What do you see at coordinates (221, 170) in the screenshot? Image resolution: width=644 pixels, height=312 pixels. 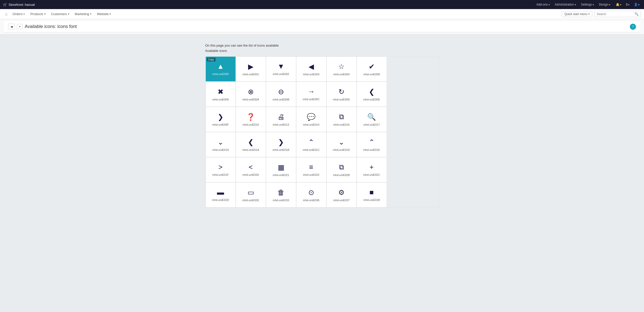 I see `icon-cell-mhd-uniE01F: >mhd-uniE01F` at bounding box center [221, 170].